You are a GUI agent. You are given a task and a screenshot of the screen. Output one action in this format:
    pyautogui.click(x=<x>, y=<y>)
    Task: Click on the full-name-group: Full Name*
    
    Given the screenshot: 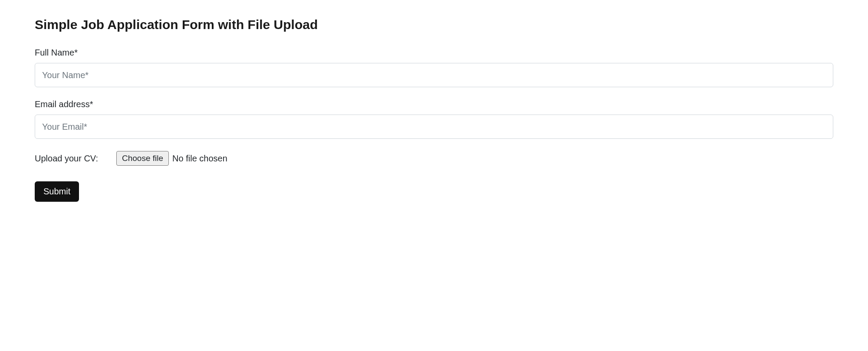 What is the action you would take?
    pyautogui.click(x=434, y=68)
    